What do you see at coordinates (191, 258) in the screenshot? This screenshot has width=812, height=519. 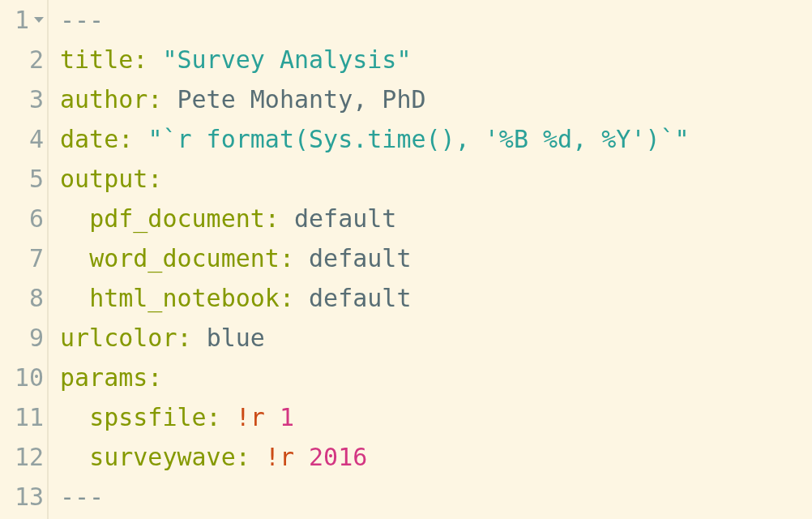 I see `code-token: word_document:` at bounding box center [191, 258].